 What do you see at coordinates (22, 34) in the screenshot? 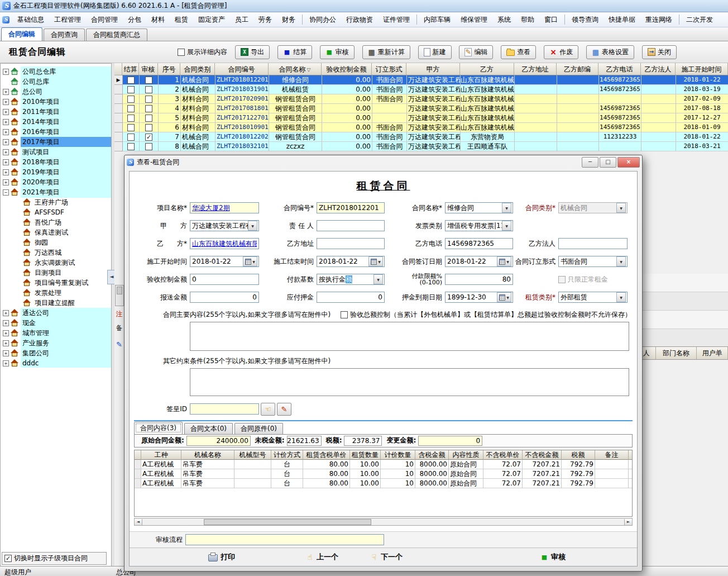
I see `tab-合同编辑: 合同编辑` at bounding box center [22, 34].